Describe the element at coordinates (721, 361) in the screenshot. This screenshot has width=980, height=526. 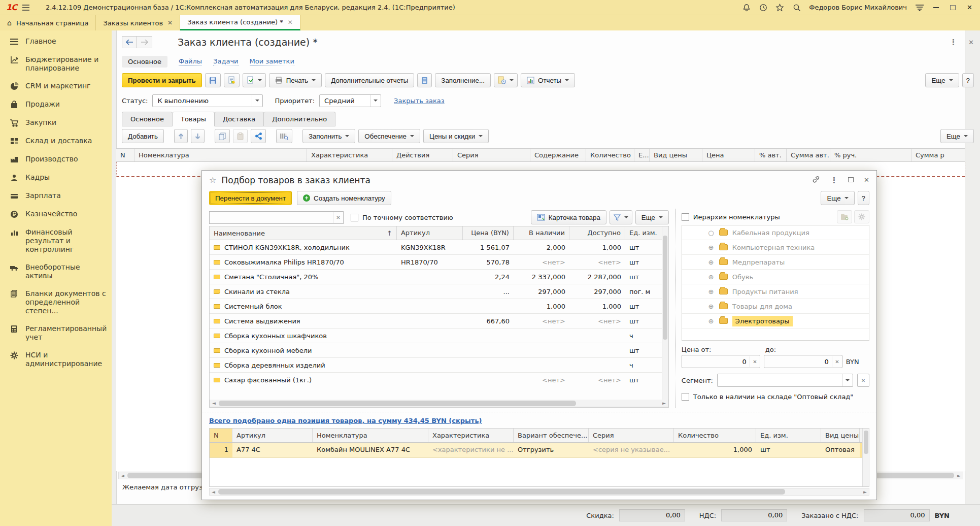
I see `price-from-field: ✕` at that location.